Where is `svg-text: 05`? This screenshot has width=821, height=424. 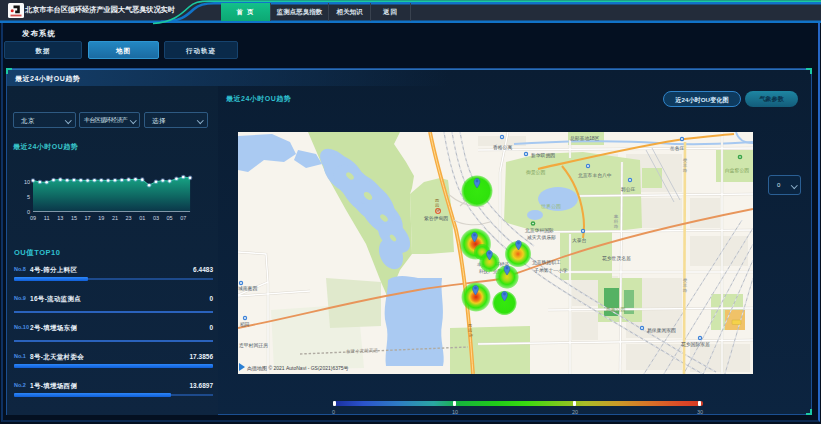
svg-text: 05 is located at coordinates (170, 218).